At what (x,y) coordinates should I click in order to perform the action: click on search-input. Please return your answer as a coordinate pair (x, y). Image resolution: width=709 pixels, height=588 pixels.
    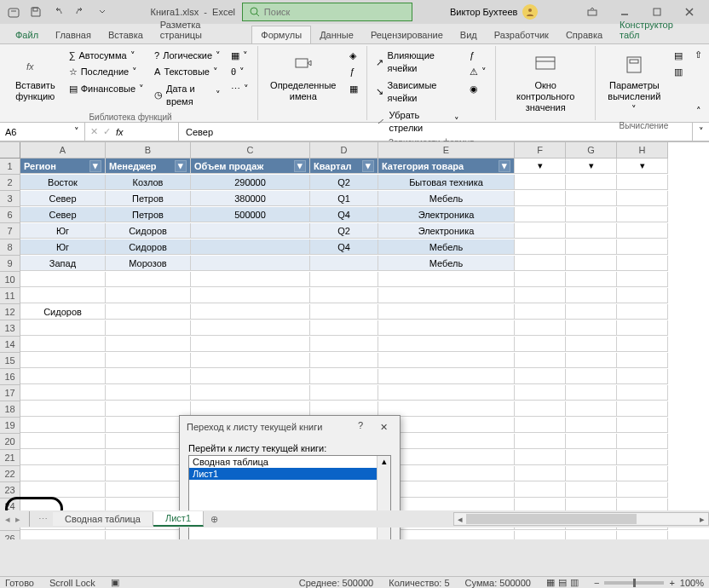
    Looking at the image, I should click on (334, 12).